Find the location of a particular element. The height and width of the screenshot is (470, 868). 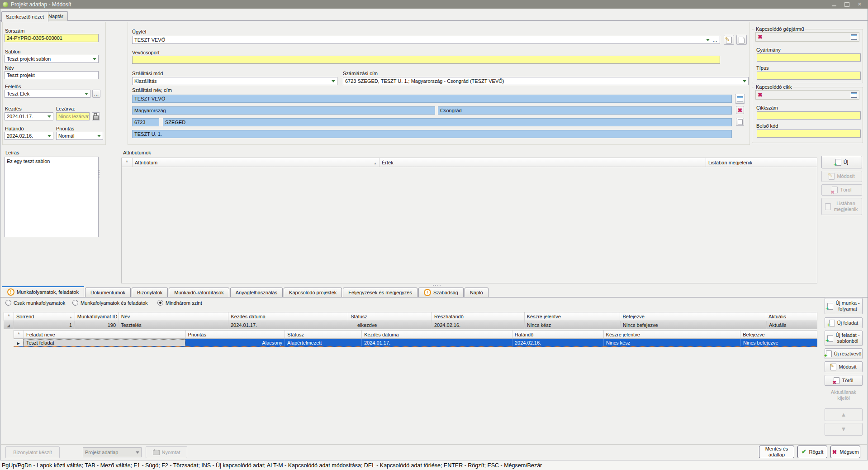

col-task-keszre-jelentve: Készre jelentve is located at coordinates (672, 334).